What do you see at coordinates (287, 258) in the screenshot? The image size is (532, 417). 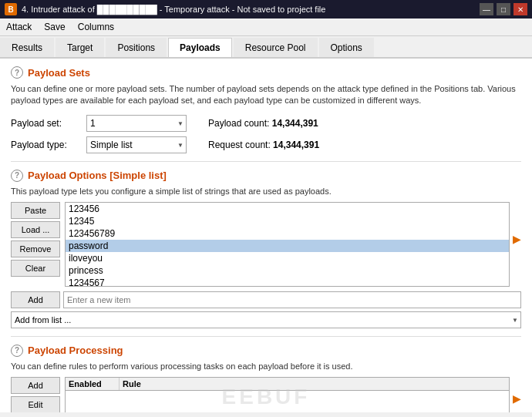 I see `list-item: iloveyou` at bounding box center [287, 258].